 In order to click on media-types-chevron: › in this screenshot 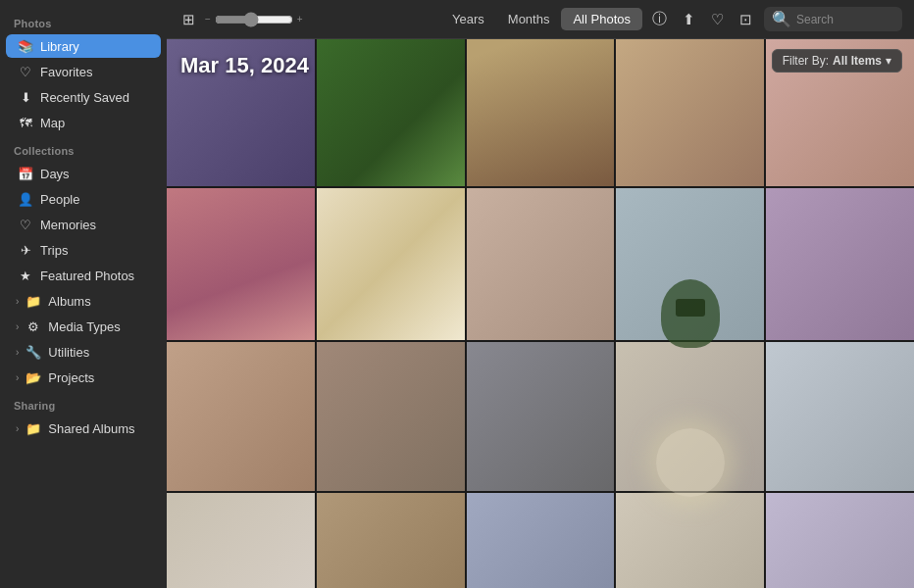, I will do `click(18, 327)`.